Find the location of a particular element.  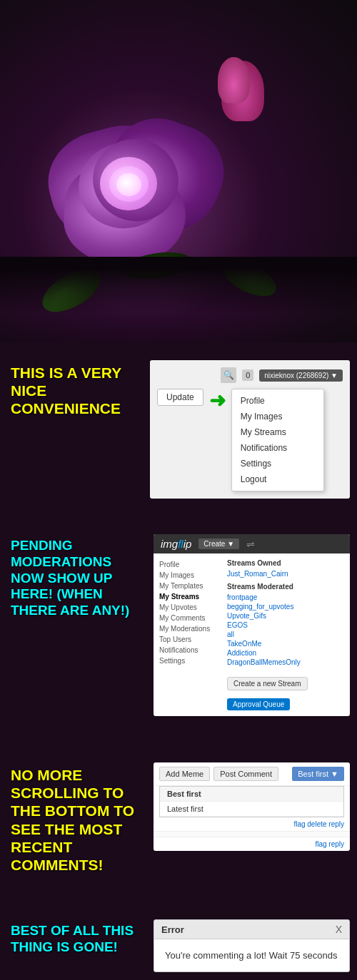

sort-options: Best first Latest first is located at coordinates (251, 802).